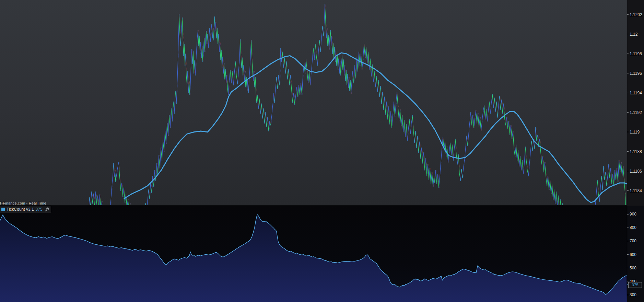 Image resolution: width=644 pixels, height=302 pixels. What do you see at coordinates (633, 255) in the screenshot?
I see `tick-axis-label: 600` at bounding box center [633, 255].